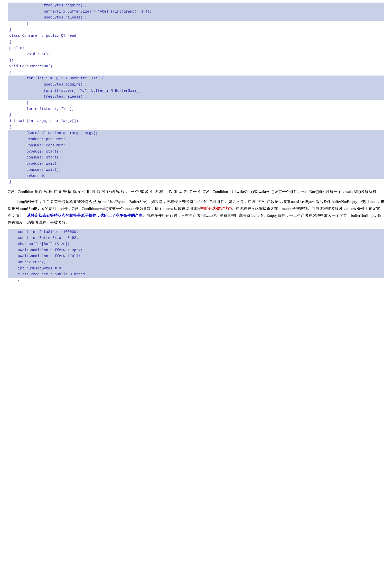 Image resolution: width=392 pixels, height=561 pixels. Describe the element at coordinates (196, 192) in the screenshot. I see `prose-section-1: QWaitCondition 允 许 线 程 在 某 些 情 况 发 生 时 唤…` at that location.